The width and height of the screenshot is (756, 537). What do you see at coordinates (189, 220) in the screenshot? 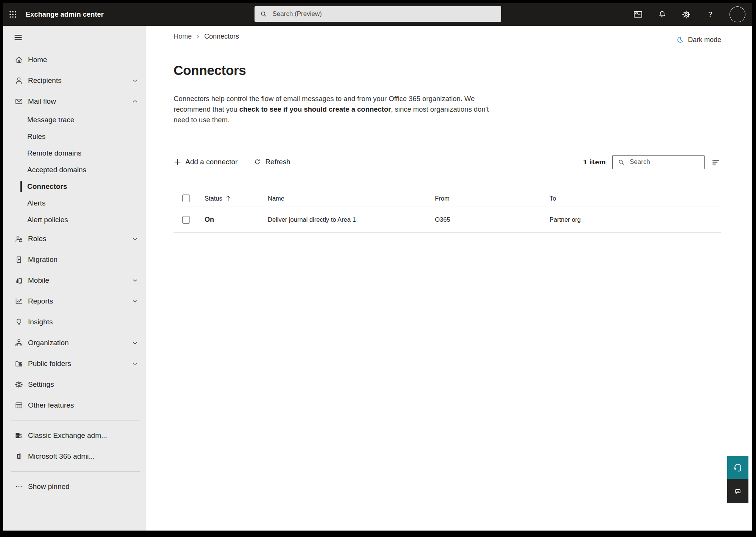
I see `row-checkbox-cell` at bounding box center [189, 220].